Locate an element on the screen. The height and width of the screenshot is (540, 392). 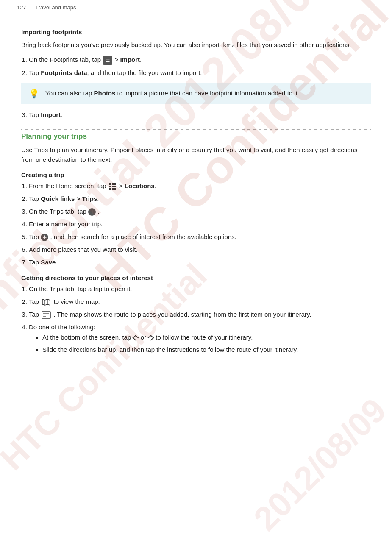
planning-trips-intro: Use Trips to plan your itinerary. Pinpoi… is located at coordinates (196, 155).